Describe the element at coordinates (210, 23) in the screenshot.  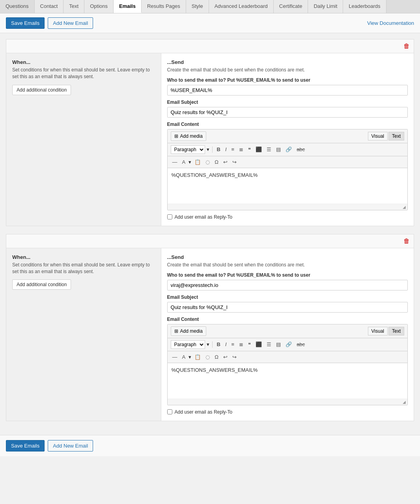
I see `top-toolbar: Save Emails Add New Email View Documenta…` at that location.